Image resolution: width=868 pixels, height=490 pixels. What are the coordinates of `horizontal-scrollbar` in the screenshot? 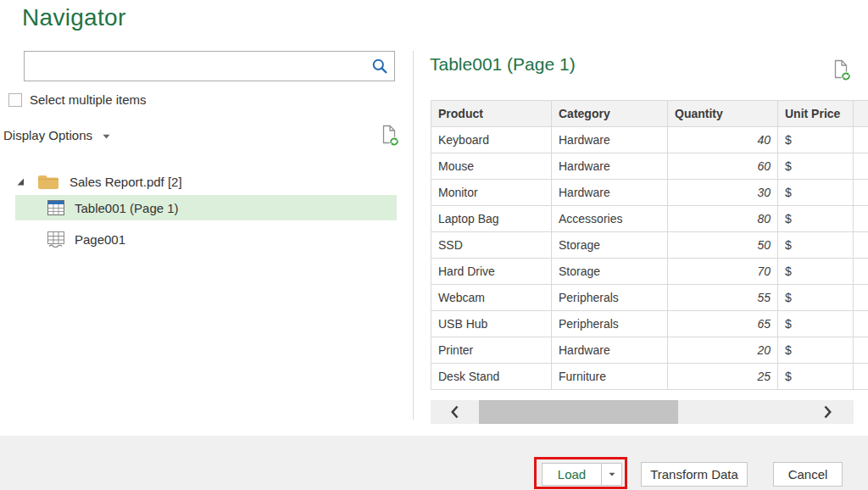 It's located at (643, 412).